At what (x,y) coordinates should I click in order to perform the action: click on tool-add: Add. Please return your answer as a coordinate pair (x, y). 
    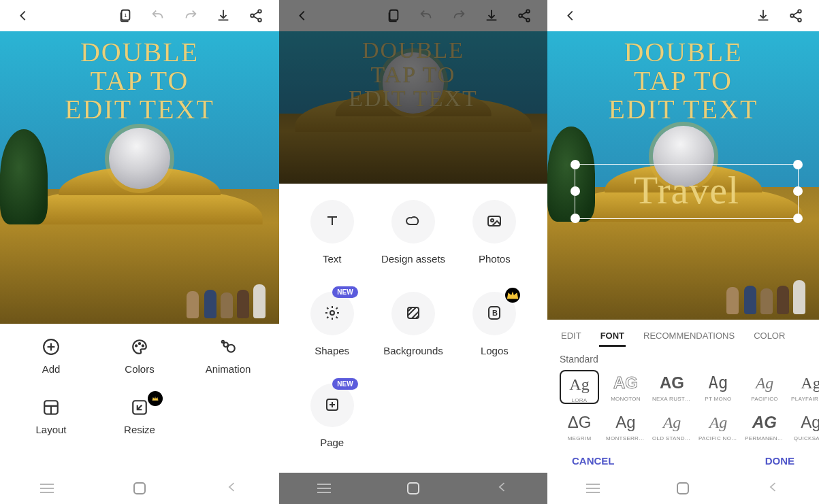
    Looking at the image, I should click on (51, 356).